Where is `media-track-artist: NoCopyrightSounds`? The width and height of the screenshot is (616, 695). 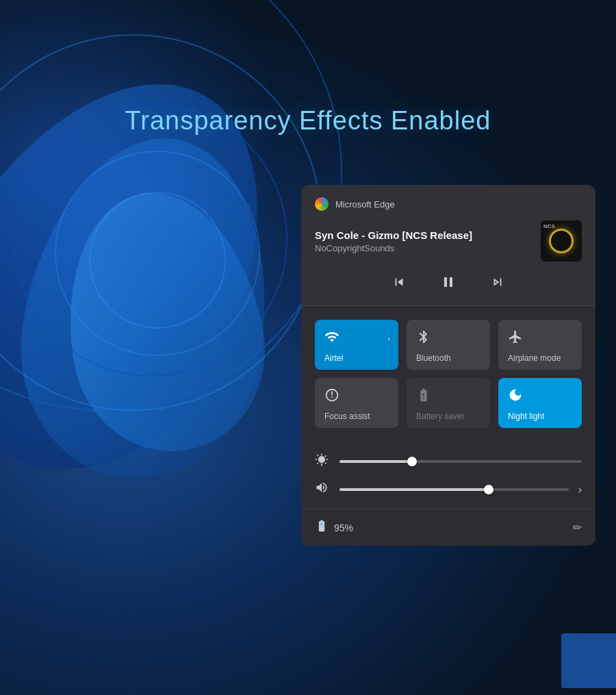
media-track-artist: NoCopyrightSounds is located at coordinates (428, 248).